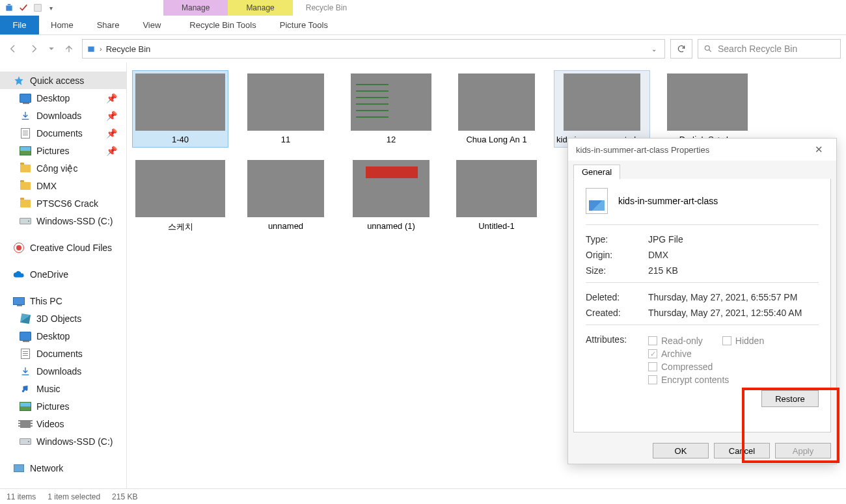 The height and width of the screenshot is (504, 846). I want to click on sidebar-item-onedrive: OneDrive, so click(63, 274).